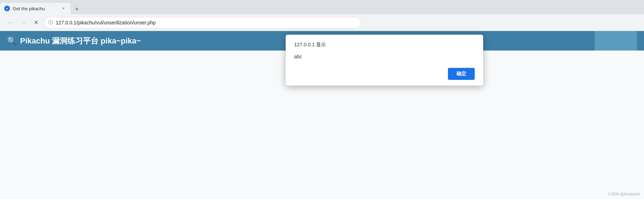 This screenshot has height=199, width=644. What do you see at coordinates (35, 8) in the screenshot?
I see `tab-title: Get the pikachu` at bounding box center [35, 8].